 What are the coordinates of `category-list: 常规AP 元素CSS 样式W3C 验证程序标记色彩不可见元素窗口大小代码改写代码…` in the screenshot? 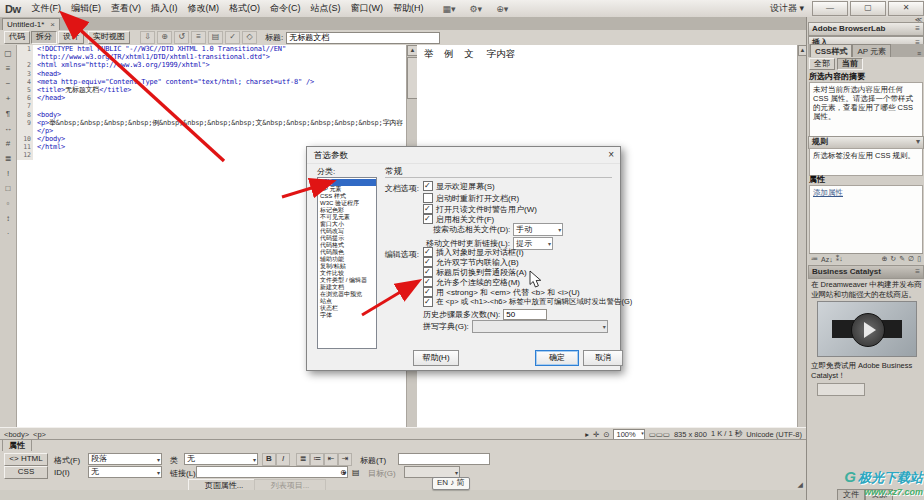 It's located at (347, 263).